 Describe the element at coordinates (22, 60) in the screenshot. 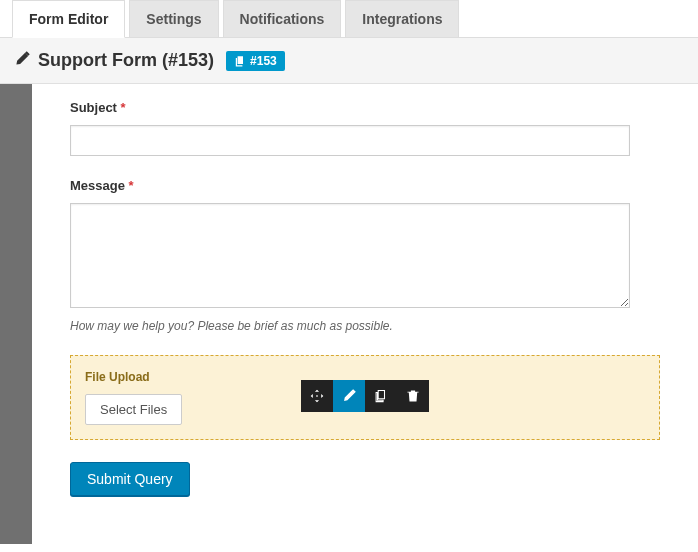

I see `pencil-icon` at that location.